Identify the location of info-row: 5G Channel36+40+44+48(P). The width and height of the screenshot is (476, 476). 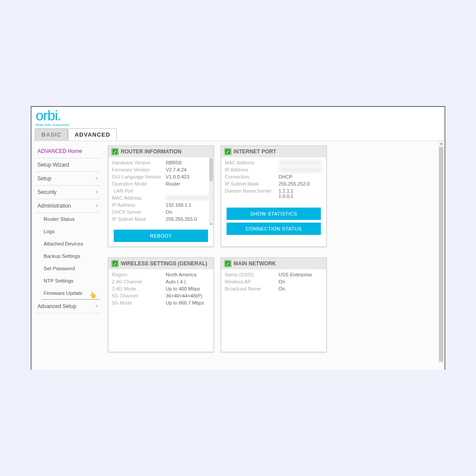
(161, 296).